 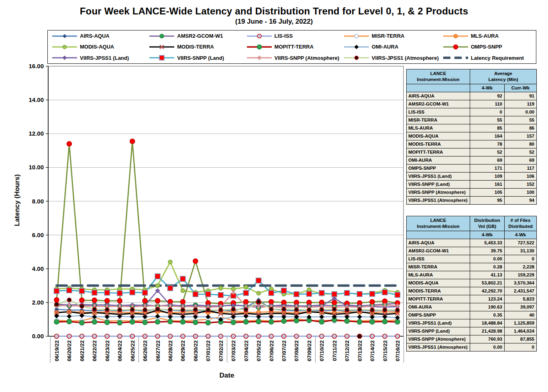 I want to click on table-row-airs-aqua: AIRS-AQUA5,453.33727,522, so click(x=472, y=243).